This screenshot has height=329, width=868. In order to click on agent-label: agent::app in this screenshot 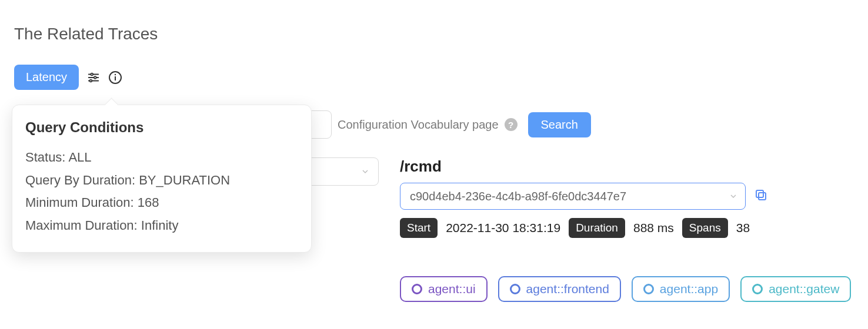, I will do `click(689, 289)`.